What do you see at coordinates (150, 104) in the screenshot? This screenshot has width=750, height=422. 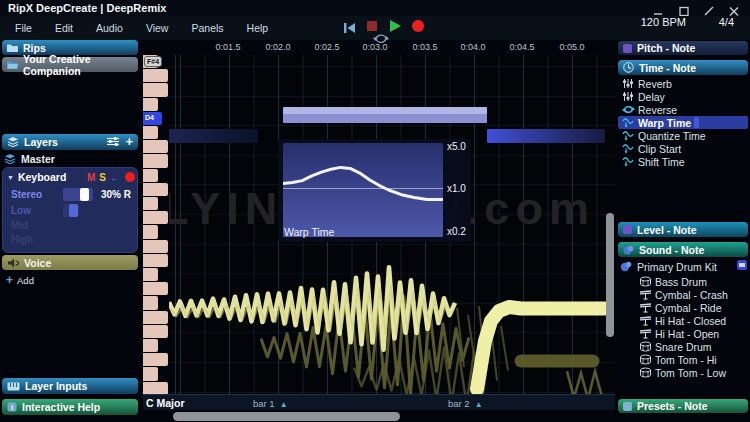 I see `piano-key-Ds4` at bounding box center [150, 104].